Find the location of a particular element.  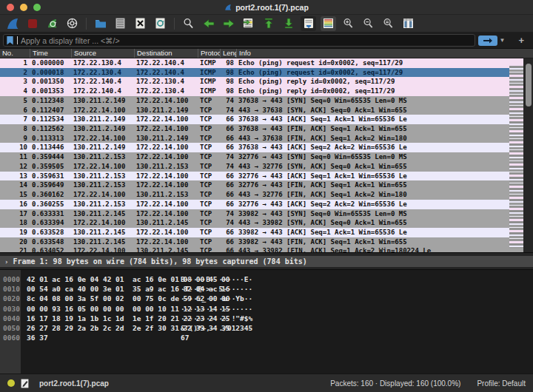

find-packet-icon is located at coordinates (188, 24).